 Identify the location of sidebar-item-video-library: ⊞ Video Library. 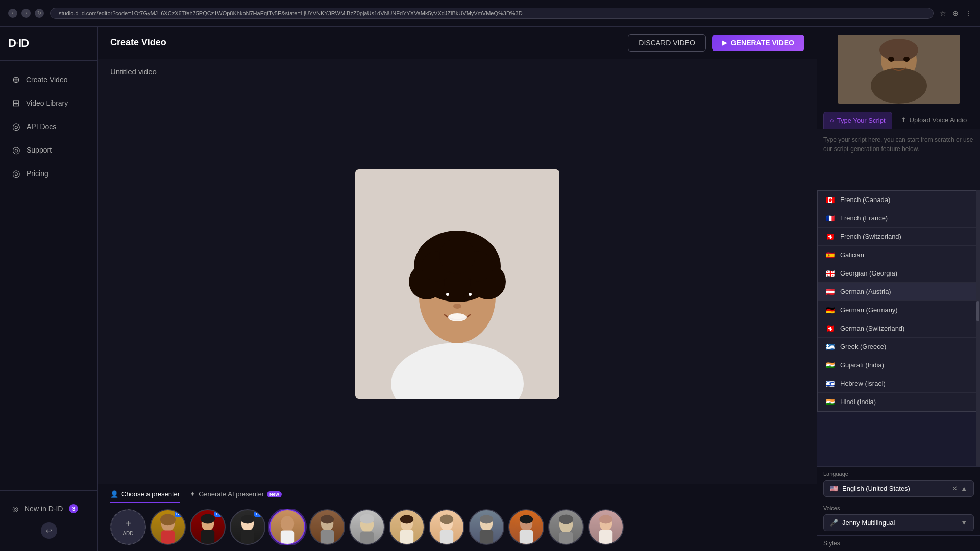
(49, 103).